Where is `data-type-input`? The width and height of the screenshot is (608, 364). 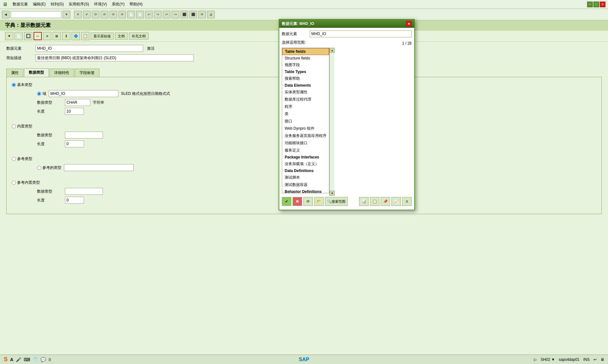
data-type-input is located at coordinates (78, 102).